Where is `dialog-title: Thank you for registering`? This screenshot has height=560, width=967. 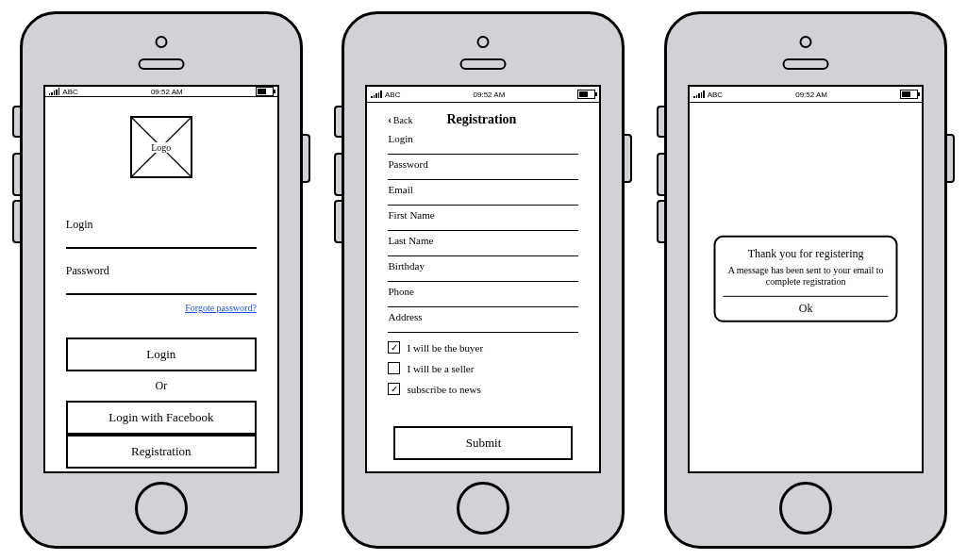 dialog-title: Thank you for registering is located at coordinates (806, 253).